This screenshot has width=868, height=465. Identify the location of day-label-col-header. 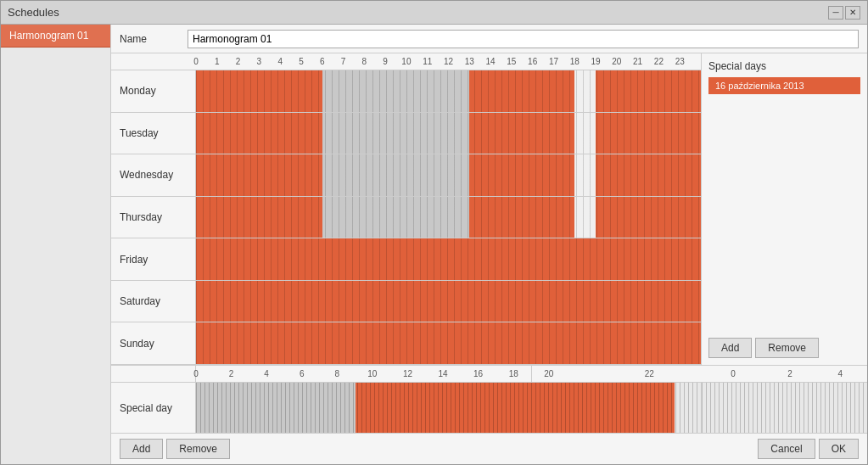
(154, 61).